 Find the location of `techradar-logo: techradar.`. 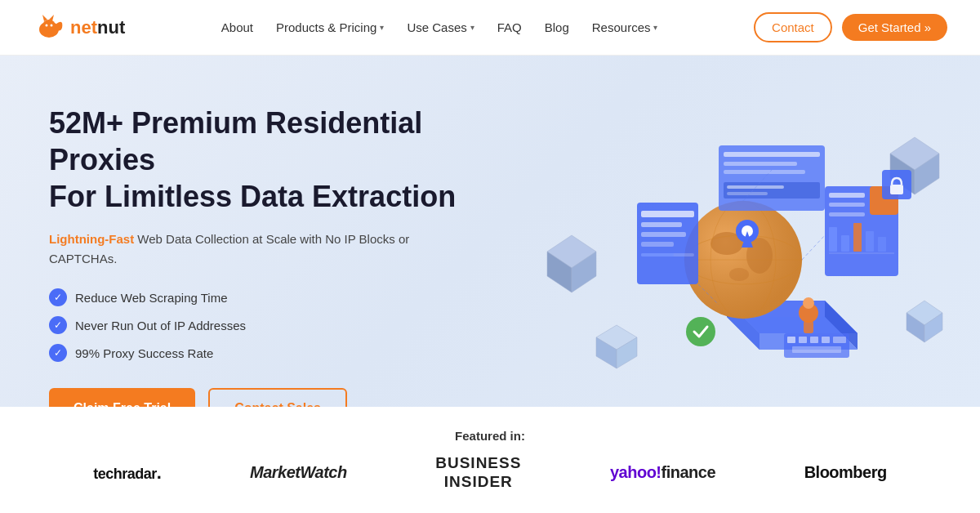

techradar-logo: techradar. is located at coordinates (127, 473).